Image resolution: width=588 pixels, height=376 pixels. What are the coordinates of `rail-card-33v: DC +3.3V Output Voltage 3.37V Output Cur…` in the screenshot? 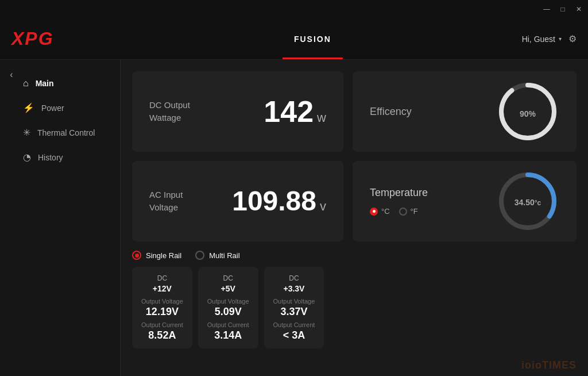 It's located at (294, 308).